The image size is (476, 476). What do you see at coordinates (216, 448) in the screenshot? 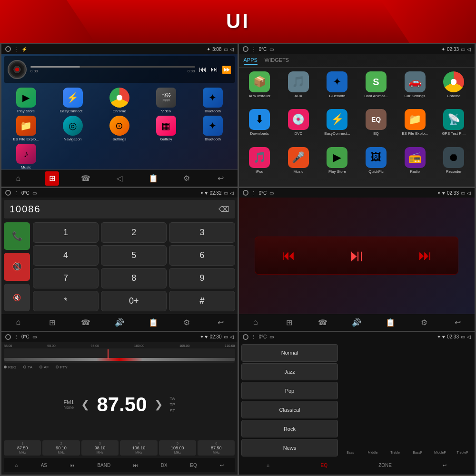
I see `preset-6: 6 87.50 MHz` at bounding box center [216, 448].